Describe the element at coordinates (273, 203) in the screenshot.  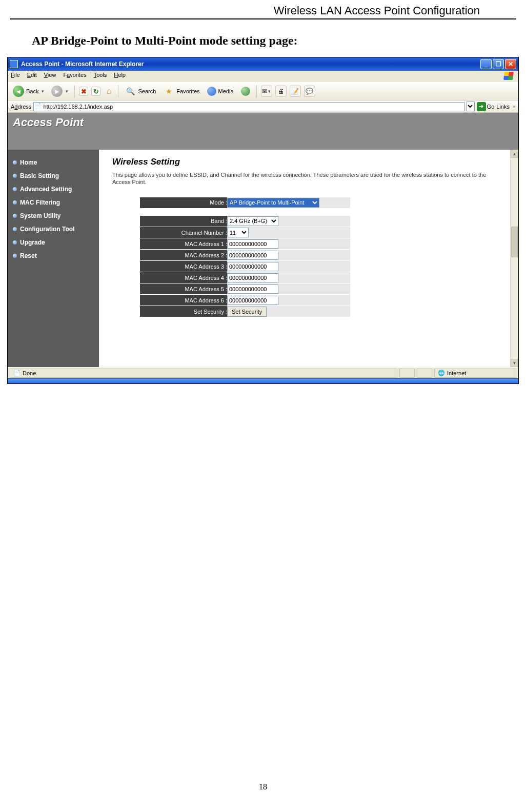
I see `mode-select: AP Bridge-Point to Multi-Point` at that location.